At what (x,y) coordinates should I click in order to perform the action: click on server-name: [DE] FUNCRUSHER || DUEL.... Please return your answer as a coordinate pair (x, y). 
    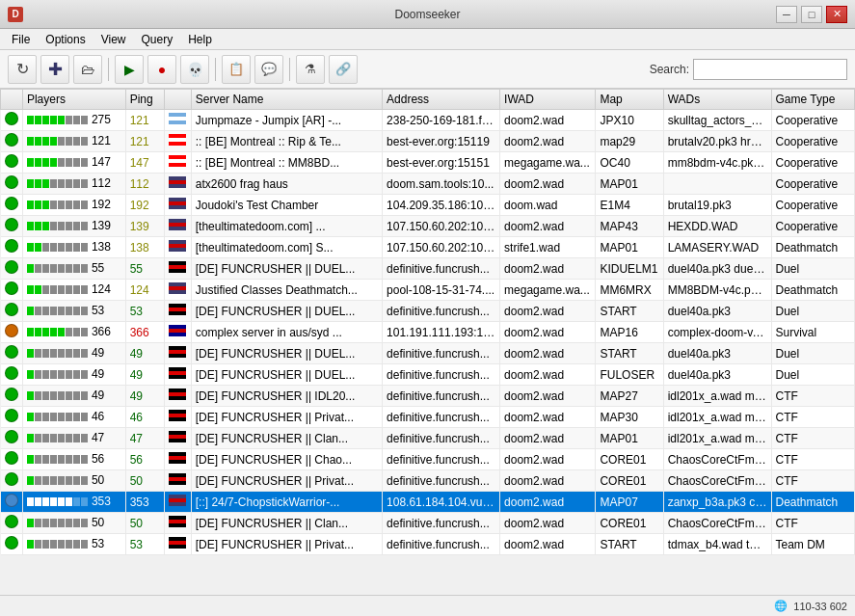
    Looking at the image, I should click on (286, 354).